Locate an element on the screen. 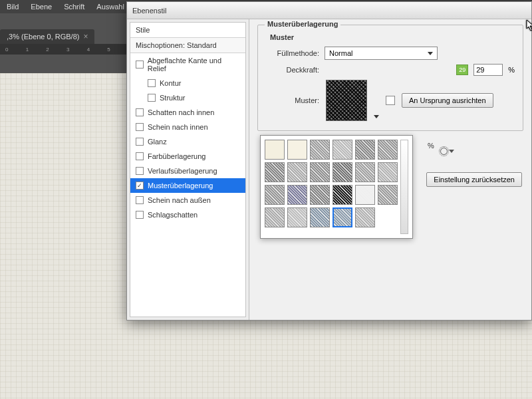 The width and height of the screenshot is (532, 399). layer-style-label: Schlagschatten is located at coordinates (173, 215).